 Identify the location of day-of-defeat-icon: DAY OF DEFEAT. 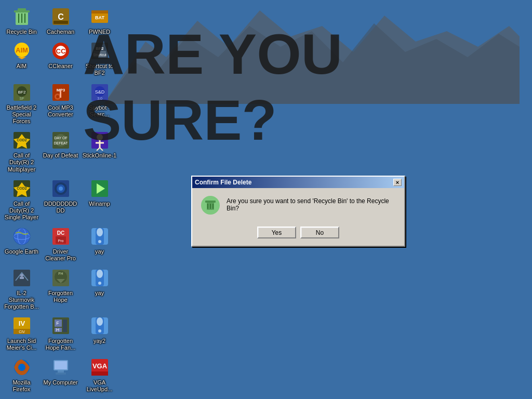
(61, 140).